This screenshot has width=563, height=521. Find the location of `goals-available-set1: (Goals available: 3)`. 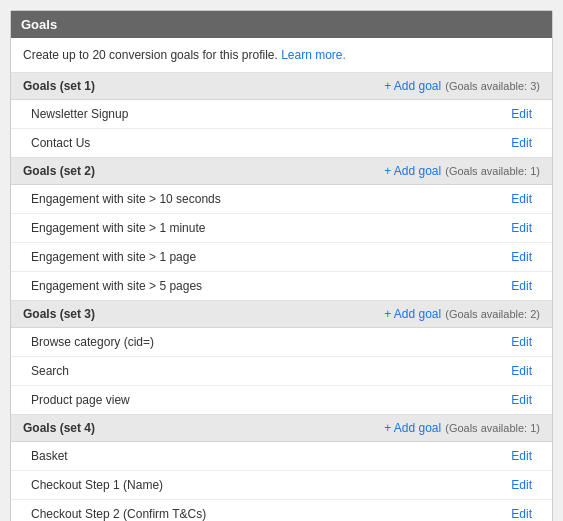

goals-available-set1: (Goals available: 3) is located at coordinates (492, 86).